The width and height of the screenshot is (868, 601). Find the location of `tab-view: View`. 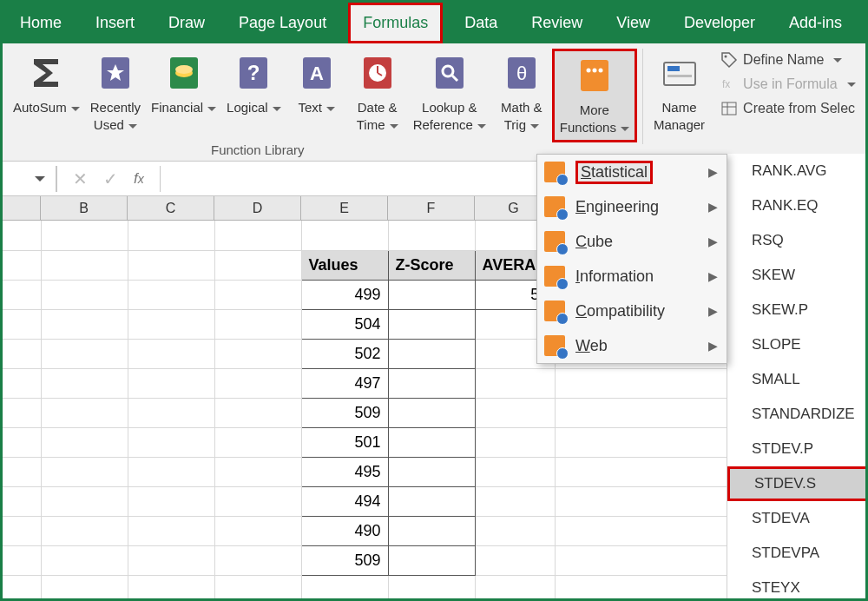

tab-view: View is located at coordinates (634, 23).